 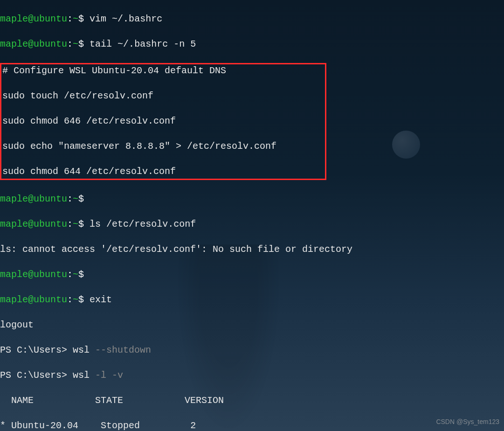 I want to click on prompt-line: maple@ubuntu:~$ tail ~/.bashrc -n 5, so click(x=252, y=44).